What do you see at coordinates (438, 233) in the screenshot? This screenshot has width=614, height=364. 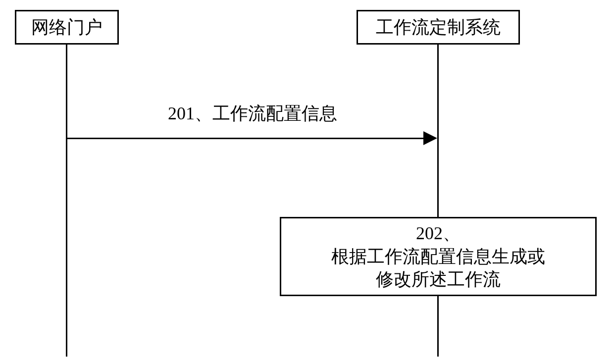 I see `step-202-line1: 202、` at bounding box center [438, 233].